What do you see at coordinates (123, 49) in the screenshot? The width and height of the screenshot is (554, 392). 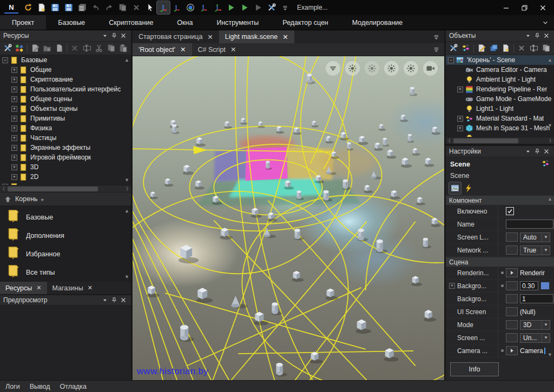 I see `paste-button` at bounding box center [123, 49].